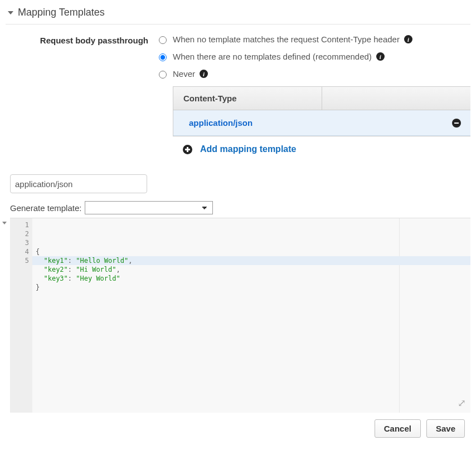 The width and height of the screenshot is (476, 460). Describe the element at coordinates (308, 123) in the screenshot. I see `content-type-value: application/json` at that location.